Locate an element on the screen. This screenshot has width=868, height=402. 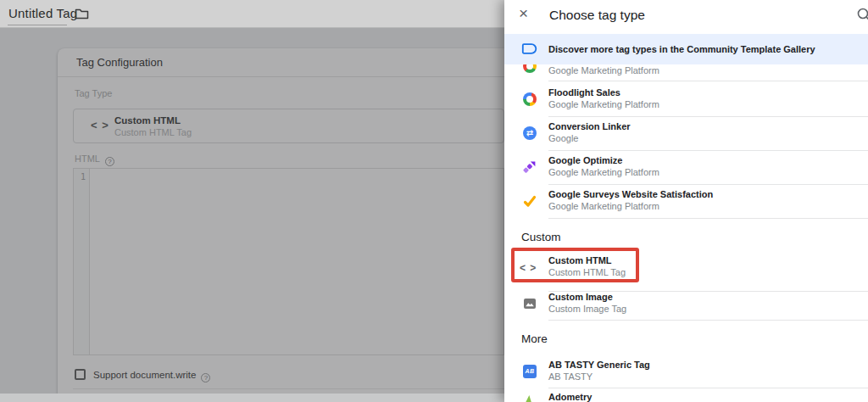
image-icon is located at coordinates (530, 304).